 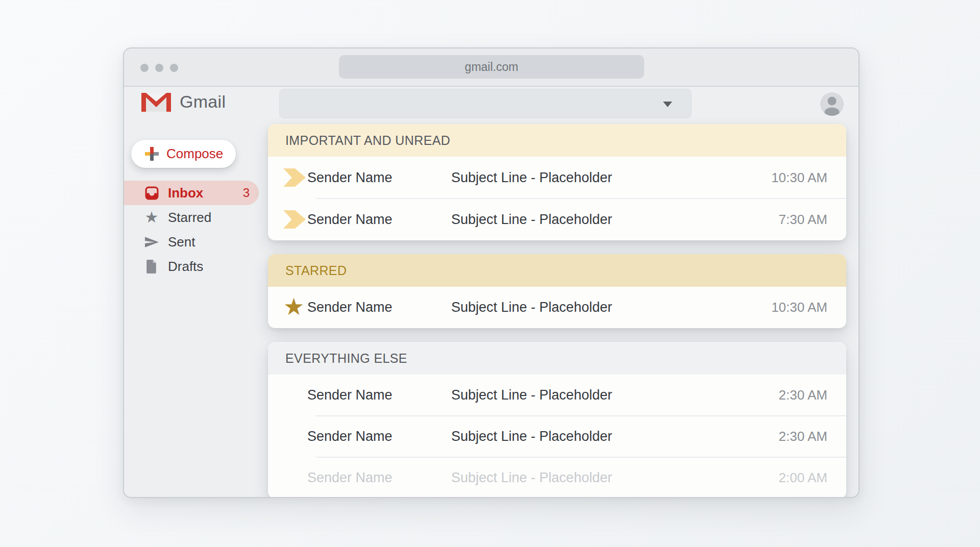 I want to click on section-header: STARRED, so click(x=557, y=270).